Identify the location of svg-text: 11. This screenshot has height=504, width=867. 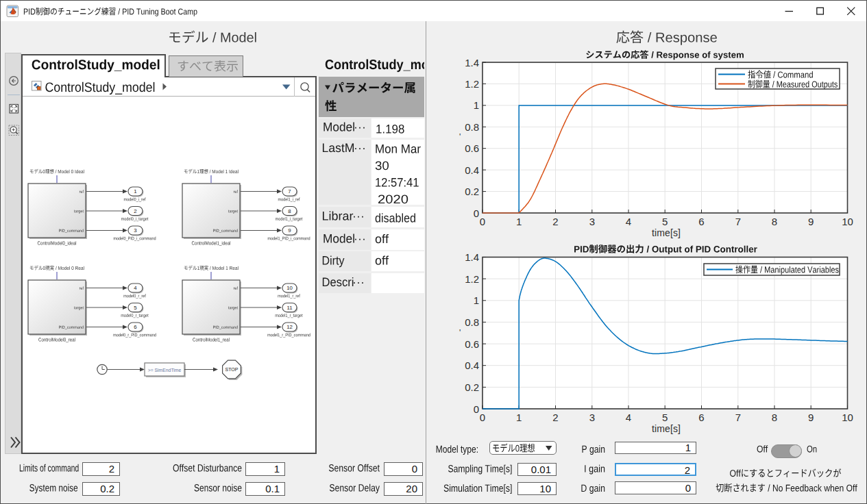
(289, 308).